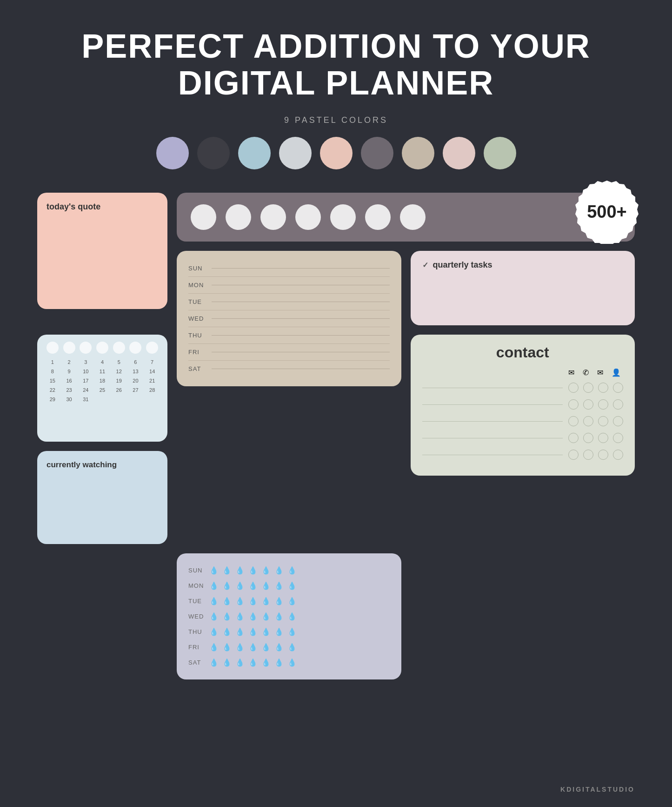 The width and height of the screenshot is (672, 807). Describe the element at coordinates (571, 372) in the screenshot. I see `email-icon: ✉` at that location.